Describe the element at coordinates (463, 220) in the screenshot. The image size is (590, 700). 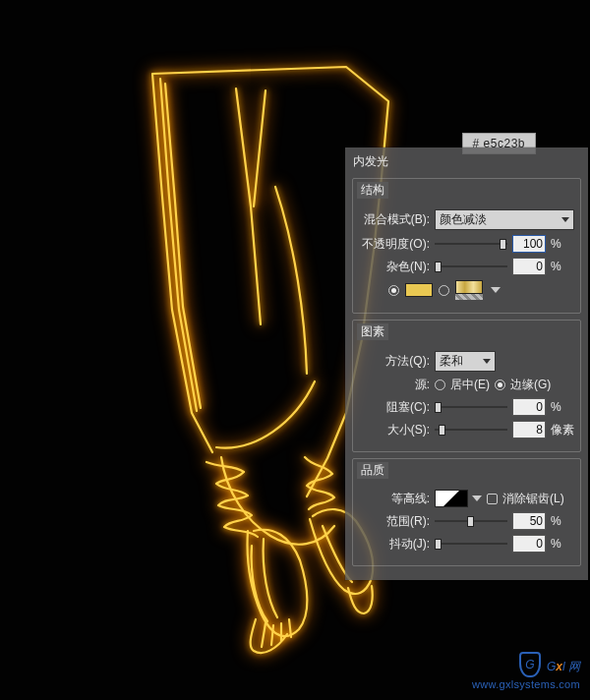
I see `blend-mode-value: 颜色减淡` at that location.